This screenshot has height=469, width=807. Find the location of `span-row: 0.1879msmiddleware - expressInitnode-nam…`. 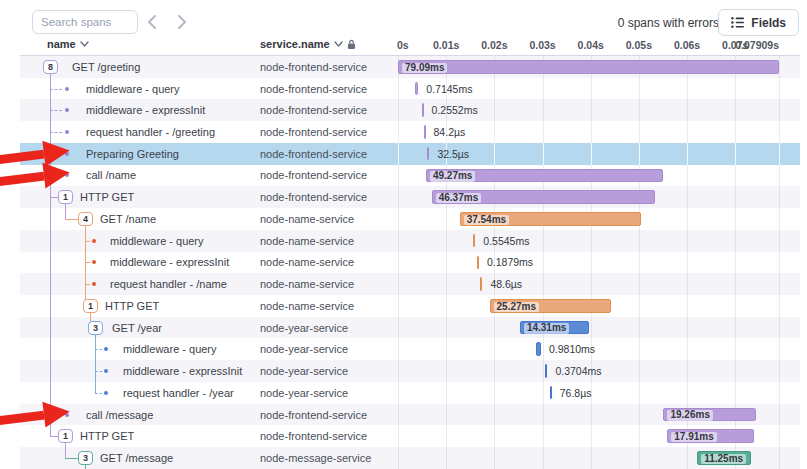

span-row: 0.1879msmiddleware - expressInitnode-nam… is located at coordinates (410, 263).